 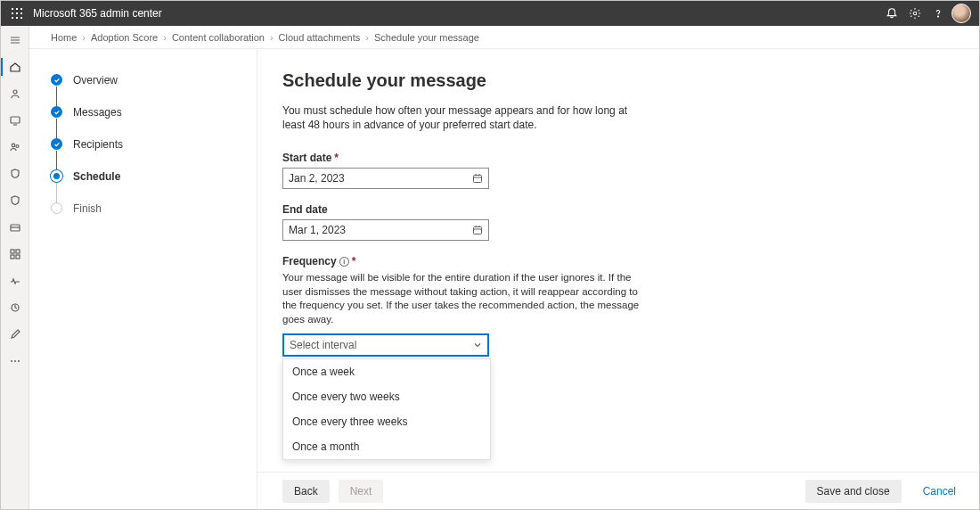 What do you see at coordinates (15, 254) in the screenshot?
I see `rail-apps-icon` at bounding box center [15, 254].